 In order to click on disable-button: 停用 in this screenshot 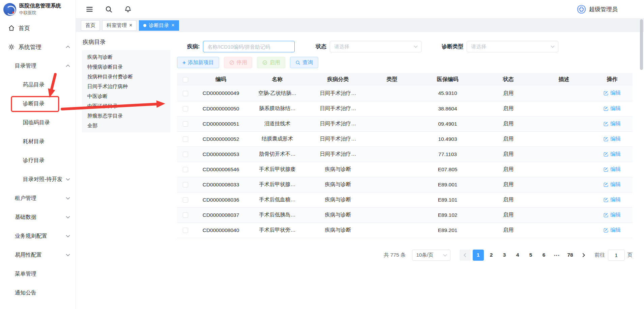, I will do `click(238, 62)`.